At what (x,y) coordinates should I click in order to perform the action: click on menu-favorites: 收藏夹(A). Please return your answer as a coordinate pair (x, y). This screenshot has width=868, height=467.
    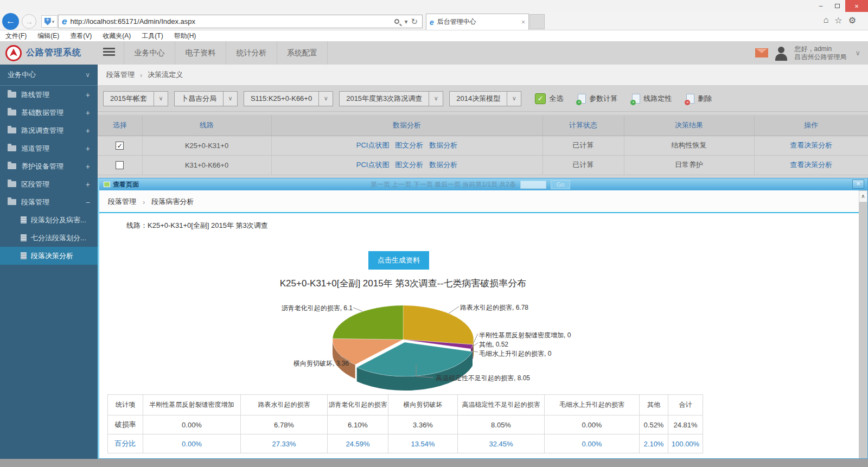
    Looking at the image, I should click on (117, 36).